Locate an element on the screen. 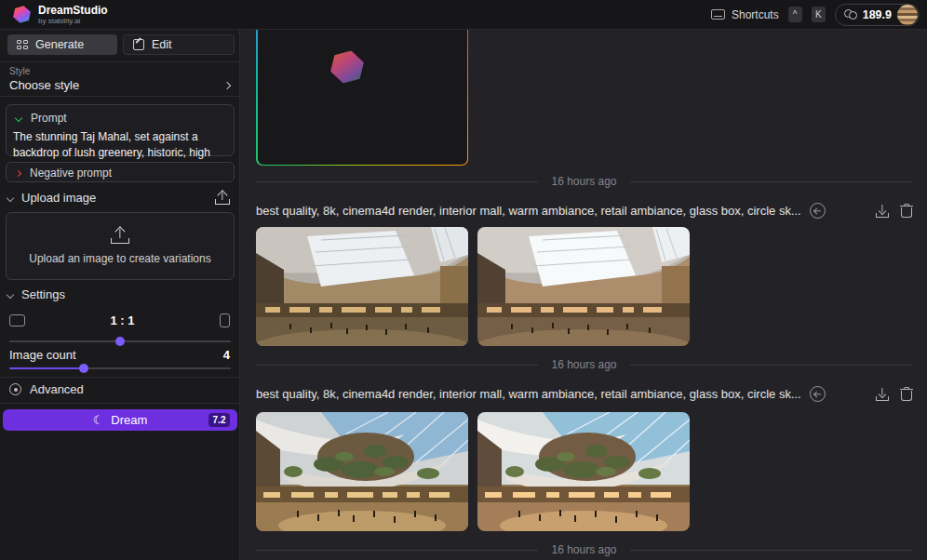  app-subtitle: by stability.ai is located at coordinates (73, 21).